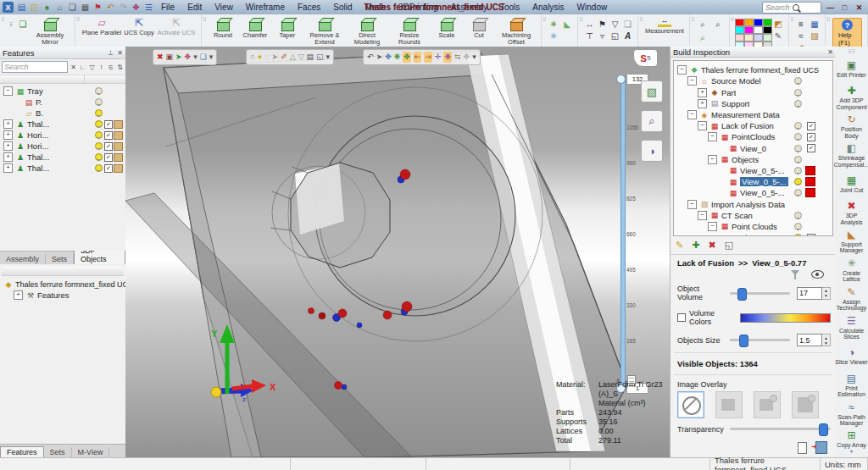 Image resolution: width=868 pixels, height=470 pixels. I want to click on menu-tools: Tools, so click(510, 7).